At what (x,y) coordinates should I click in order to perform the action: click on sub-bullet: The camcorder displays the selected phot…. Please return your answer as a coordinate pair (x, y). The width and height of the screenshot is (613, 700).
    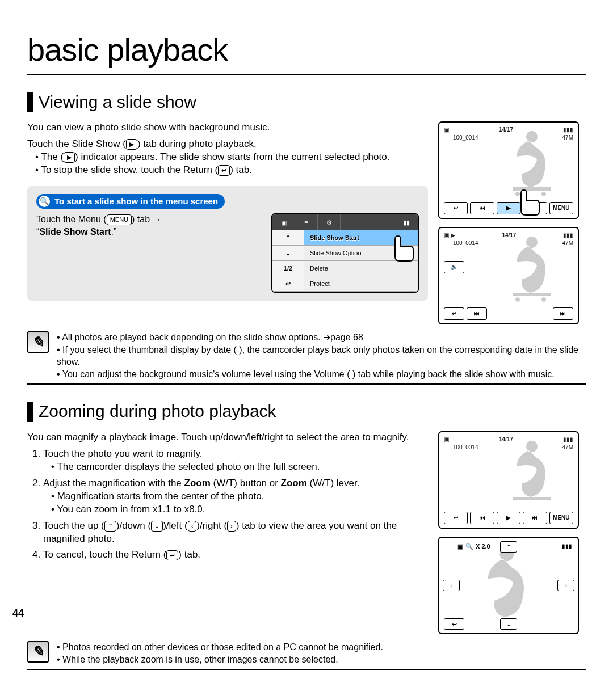
    Looking at the image, I should click on (240, 467).